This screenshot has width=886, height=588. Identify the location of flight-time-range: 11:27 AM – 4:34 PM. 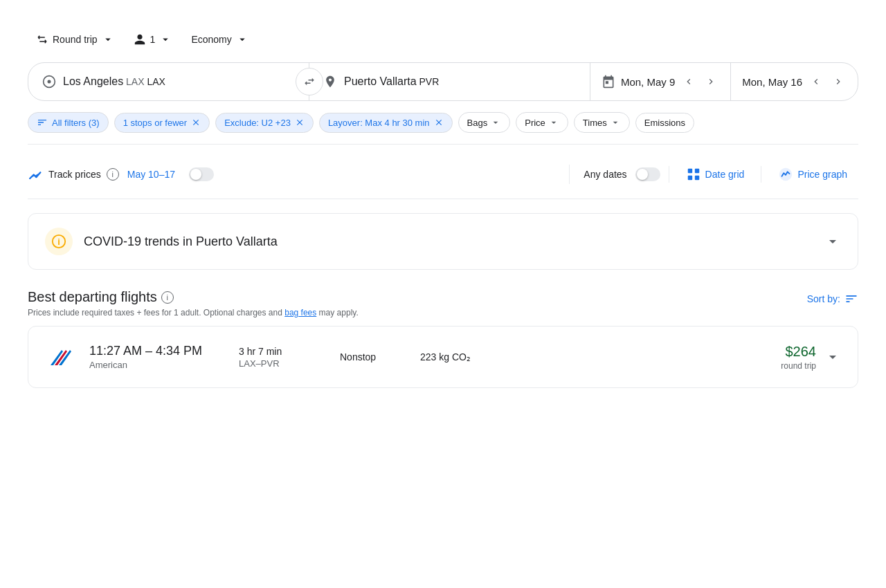
(159, 351).